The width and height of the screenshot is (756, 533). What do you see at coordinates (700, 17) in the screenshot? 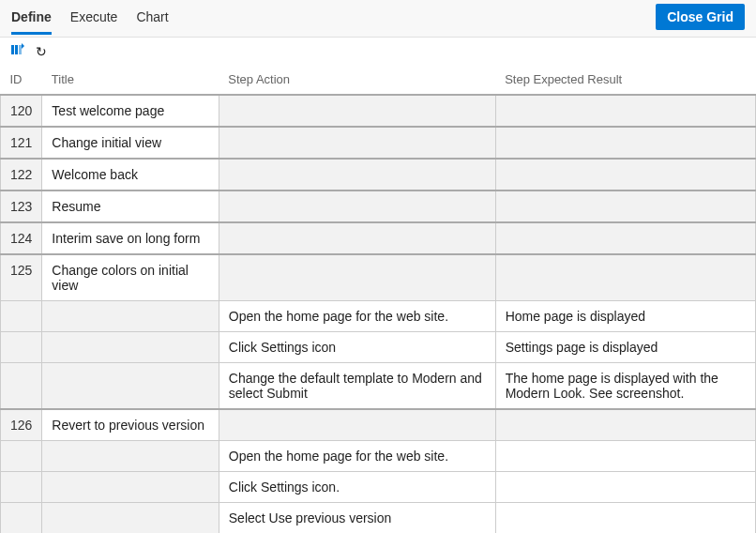
I see `close-grid-button: Close Grid` at bounding box center [700, 17].